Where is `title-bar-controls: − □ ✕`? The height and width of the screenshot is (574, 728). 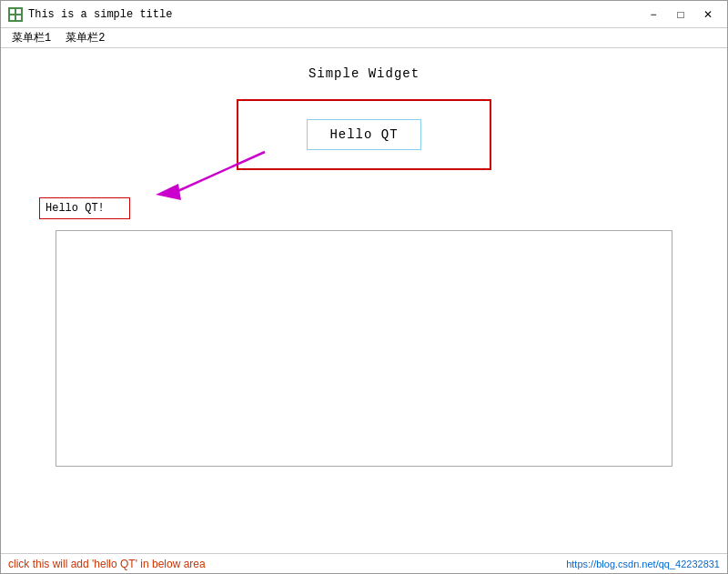
title-bar-controls: − □ ✕ is located at coordinates (681, 15).